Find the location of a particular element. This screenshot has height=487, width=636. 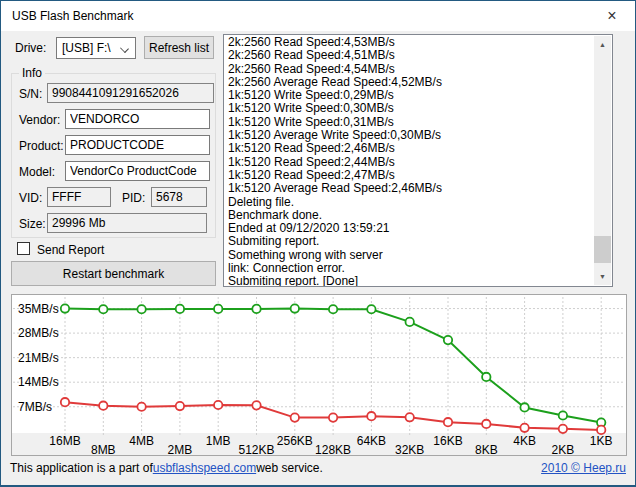

scroll-thumb is located at coordinates (602, 250).